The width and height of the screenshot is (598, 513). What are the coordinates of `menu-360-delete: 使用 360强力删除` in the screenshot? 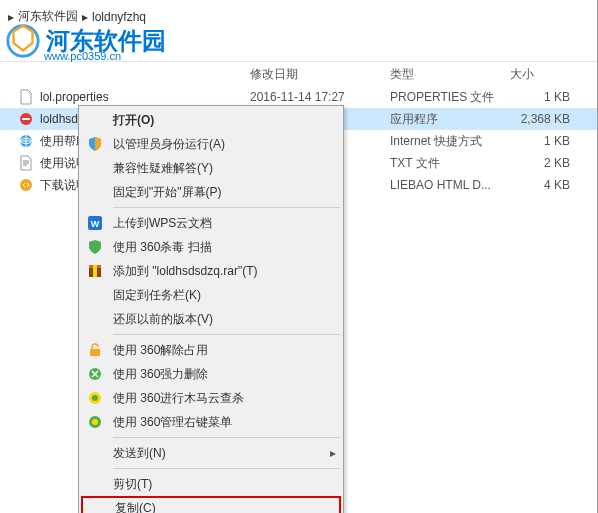 It's located at (211, 374).